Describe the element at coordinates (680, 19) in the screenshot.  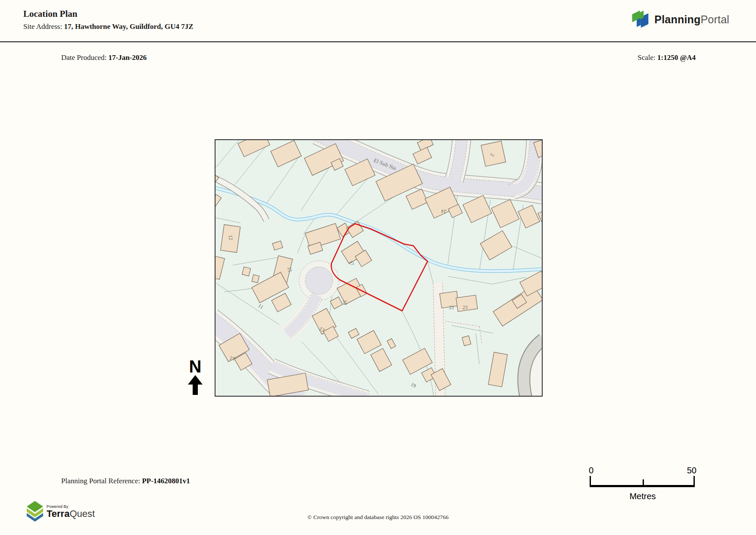
I see `planning-portal-logo: PlanningPortal` at that location.